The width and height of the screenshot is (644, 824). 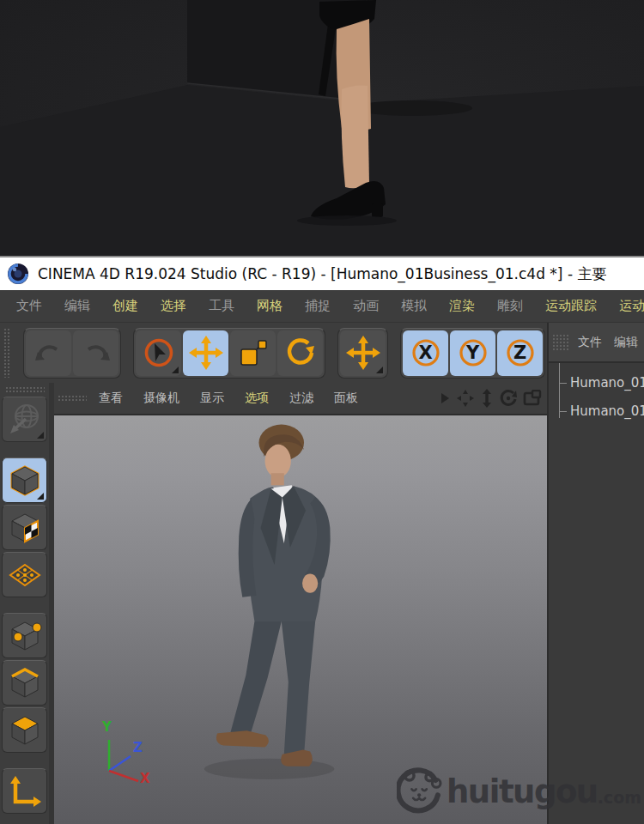 What do you see at coordinates (96, 353) in the screenshot?
I see `redo-icon` at bounding box center [96, 353].